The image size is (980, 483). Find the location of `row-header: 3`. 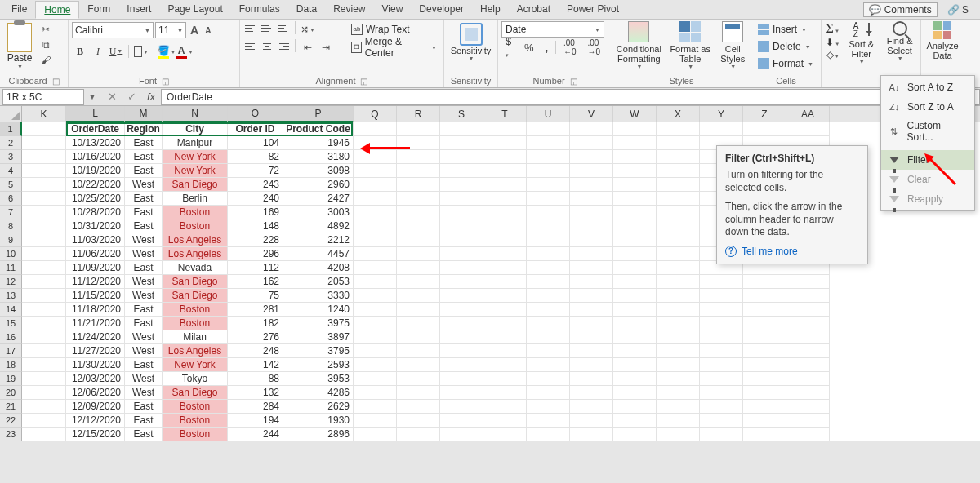

row-header: 3 is located at coordinates (11, 157).